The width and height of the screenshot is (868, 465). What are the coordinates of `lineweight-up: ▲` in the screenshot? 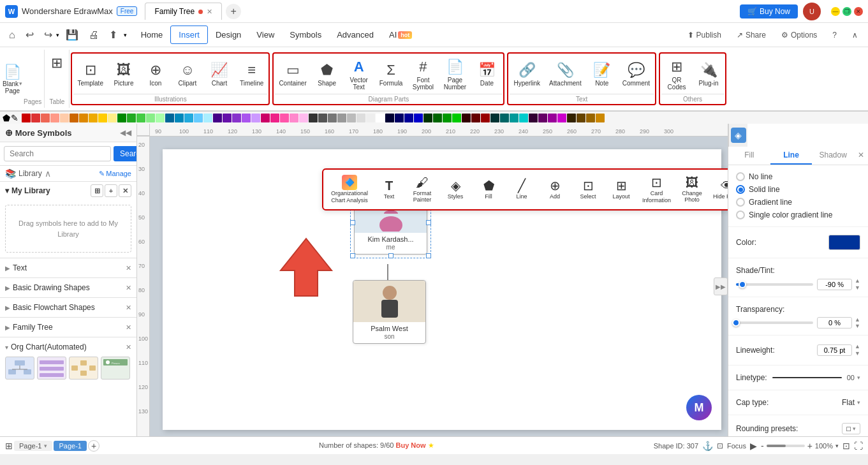 It's located at (857, 347).